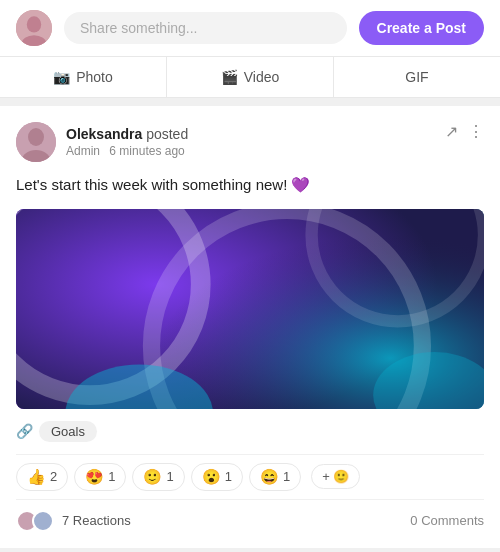 The height and width of the screenshot is (552, 500). Describe the element at coordinates (62, 77) in the screenshot. I see `photo-icon: 📷` at that location.